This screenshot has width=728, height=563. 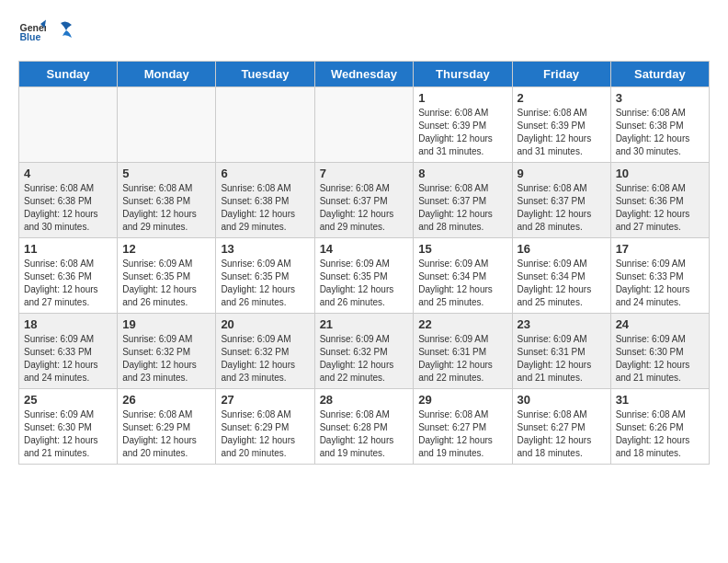 What do you see at coordinates (462, 98) in the screenshot?
I see `day-number: 1` at bounding box center [462, 98].